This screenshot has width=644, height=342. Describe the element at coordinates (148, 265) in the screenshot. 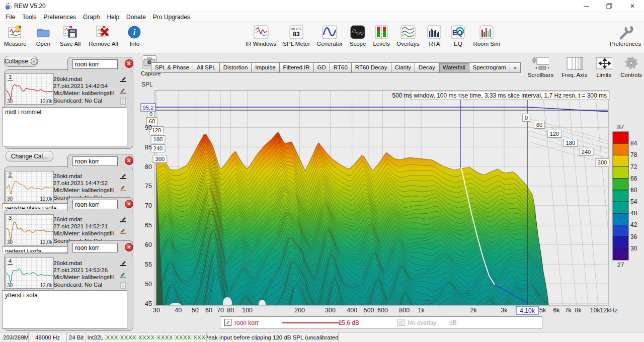

I see `y-tick-label: 55` at that location.